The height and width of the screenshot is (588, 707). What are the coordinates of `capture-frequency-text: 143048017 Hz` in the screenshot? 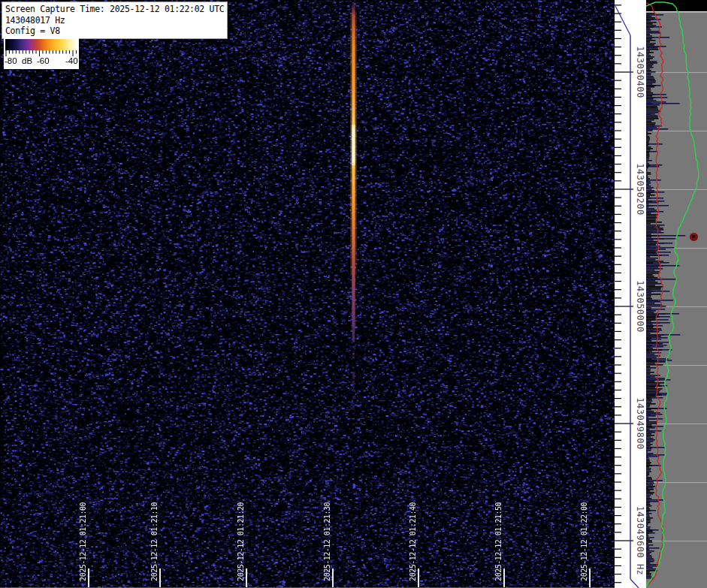 It's located at (114, 21).